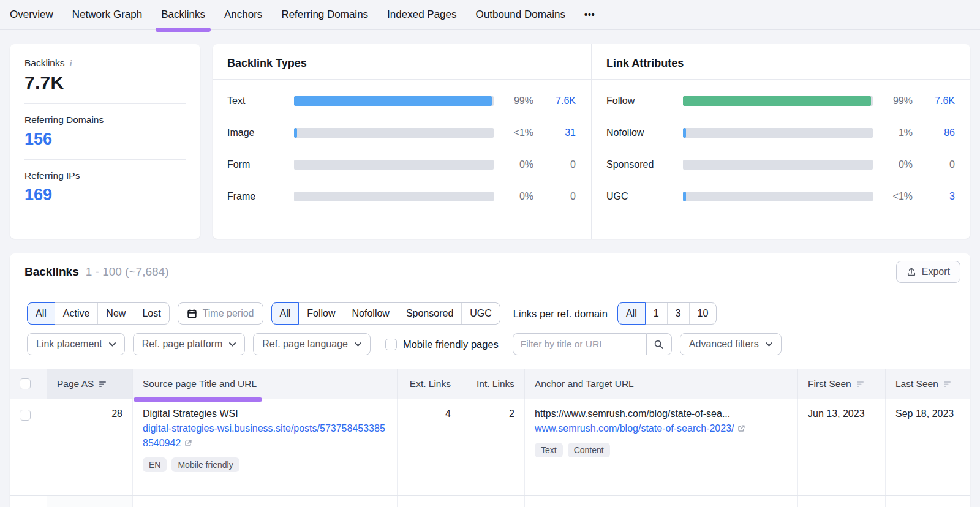  Describe the element at coordinates (151, 314) in the screenshot. I see `status-filter-lost: Lost` at that location.